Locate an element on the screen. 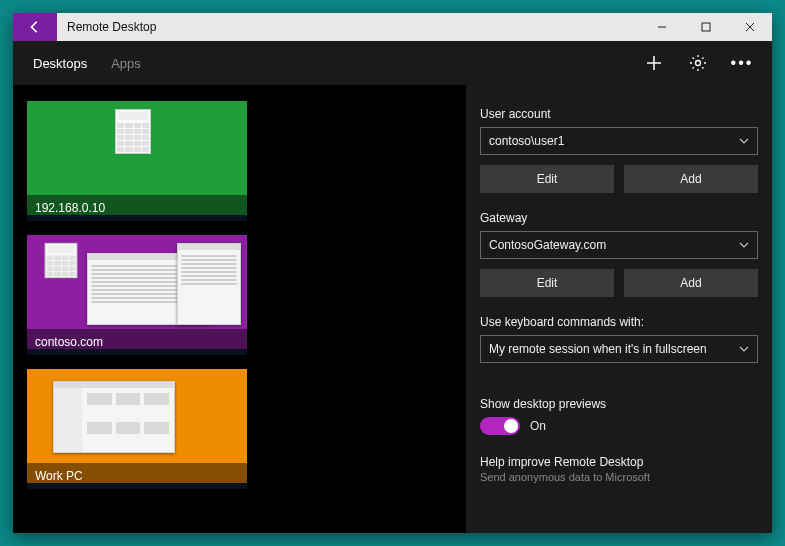 This screenshot has height=546, width=785. plus-icon is located at coordinates (654, 63).